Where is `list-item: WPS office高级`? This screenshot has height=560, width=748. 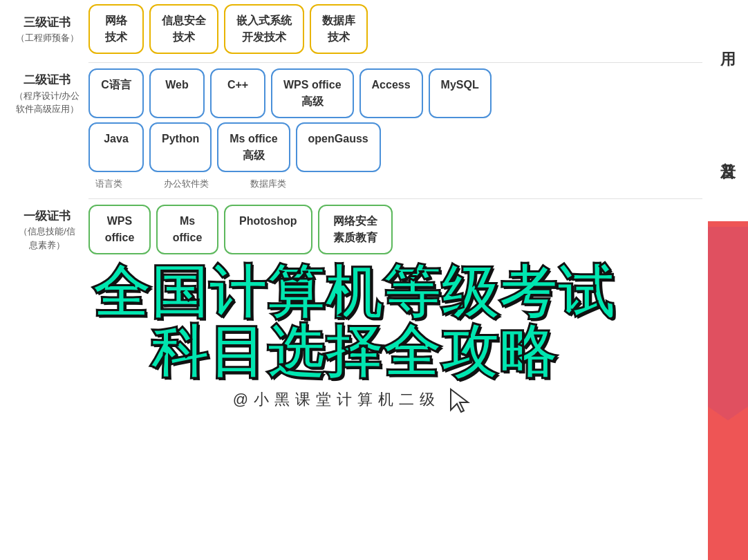
list-item: WPS office高级 is located at coordinates (312, 93).